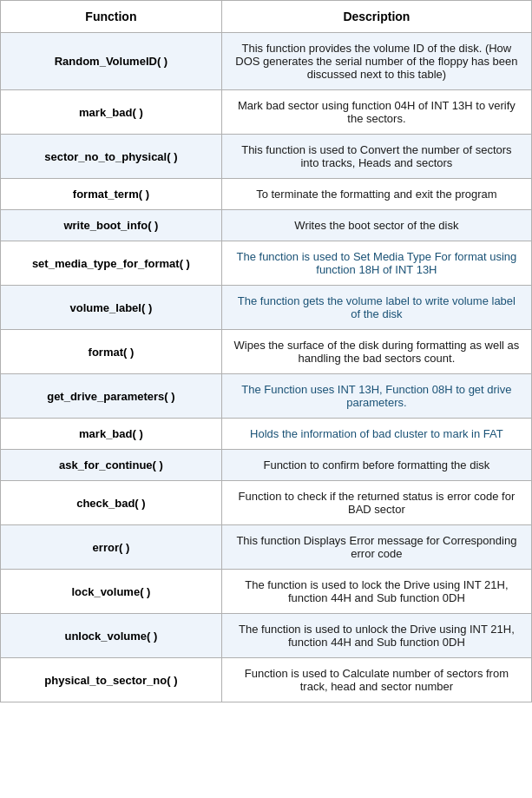  I want to click on function-header: Function, so click(111, 17).